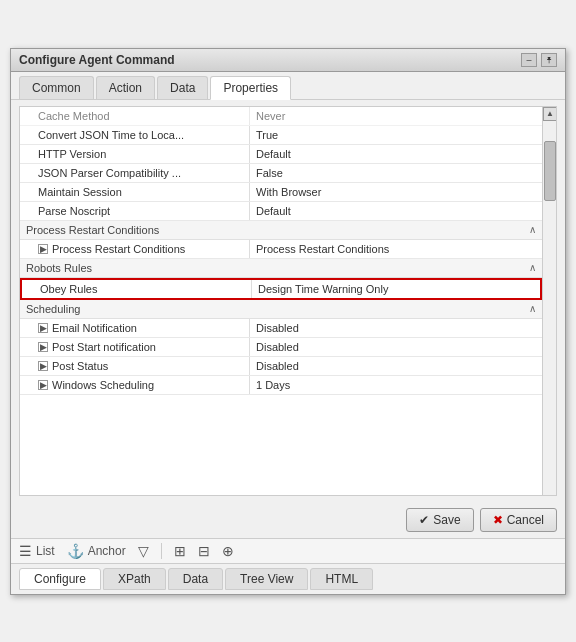  Describe the element at coordinates (281, 310) in the screenshot. I see `section-scheduling: Scheduling ∧` at that location.